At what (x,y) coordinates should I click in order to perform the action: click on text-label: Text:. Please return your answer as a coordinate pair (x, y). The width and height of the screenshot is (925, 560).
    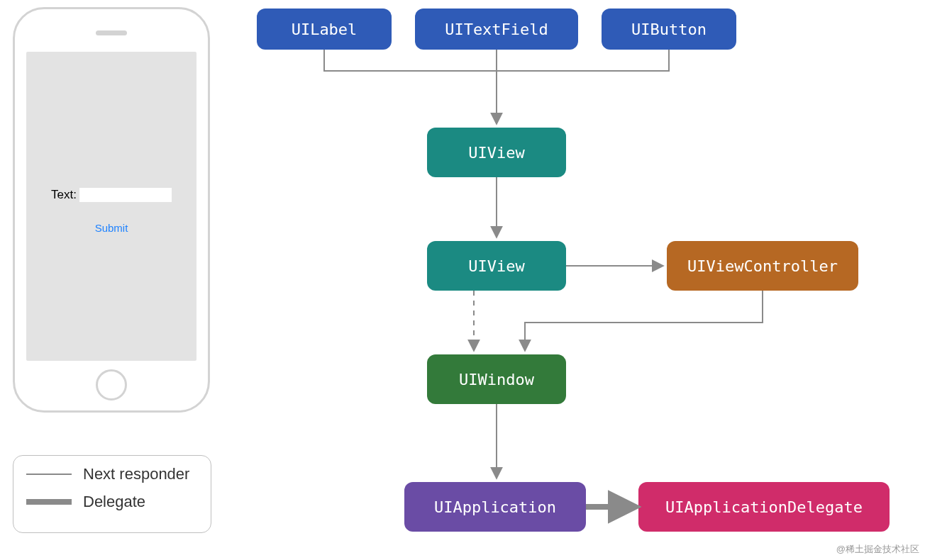
    Looking at the image, I should click on (64, 195).